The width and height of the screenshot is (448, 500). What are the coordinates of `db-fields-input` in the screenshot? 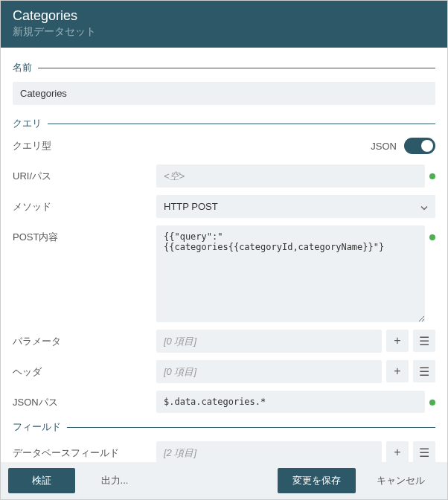 It's located at (269, 452).